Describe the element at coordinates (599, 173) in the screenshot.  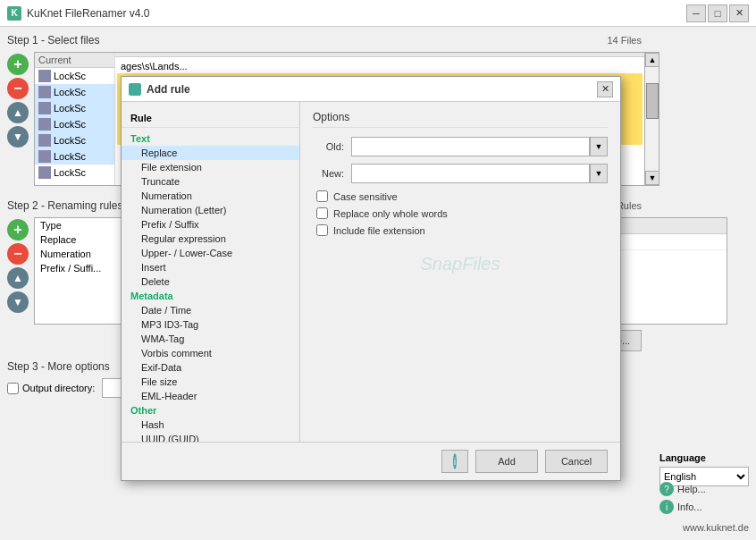
I see `new-dropdown-button: ▼` at that location.